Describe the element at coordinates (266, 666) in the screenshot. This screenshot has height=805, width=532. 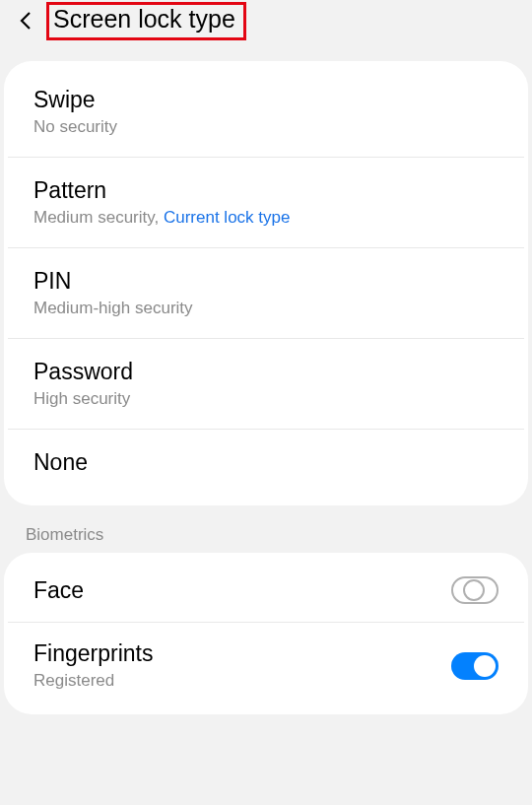
I see `biometric-fingerprints: Fingerprints Registered` at that location.